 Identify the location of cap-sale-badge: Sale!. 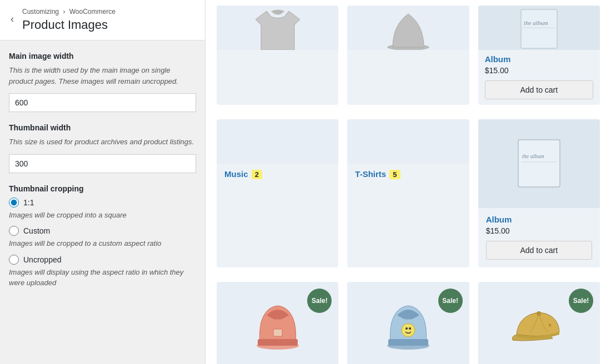
(581, 301).